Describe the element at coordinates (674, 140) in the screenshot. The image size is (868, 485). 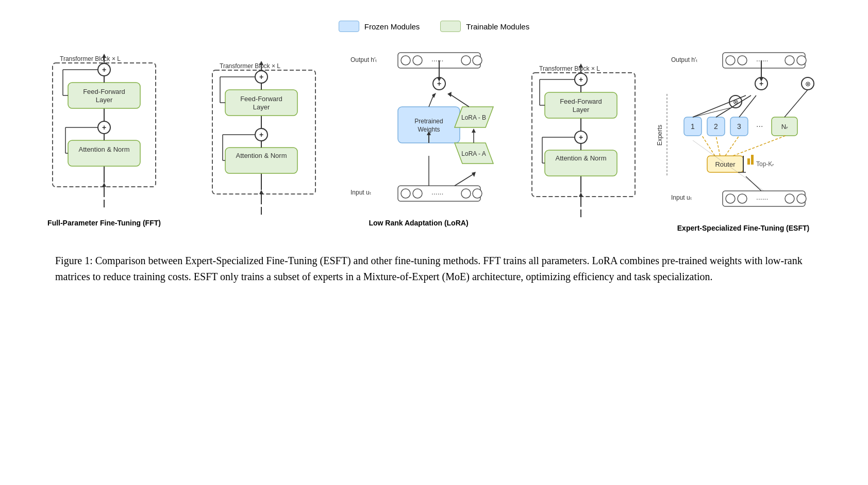
I see `esft-section: Transformer Block × L Attention & Norm +` at that location.